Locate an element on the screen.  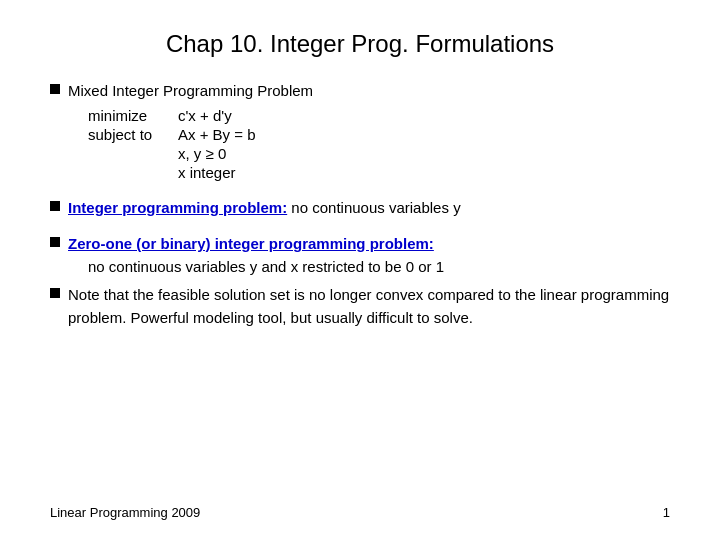
minimize-expr: c'x + d'y is located at coordinates (205, 116).